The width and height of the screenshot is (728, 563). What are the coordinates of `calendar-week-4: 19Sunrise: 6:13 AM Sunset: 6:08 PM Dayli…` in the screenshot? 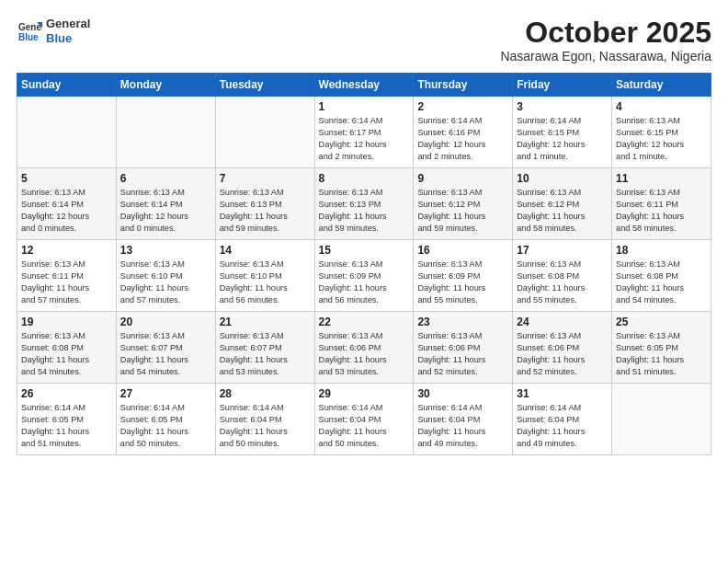 It's located at (364, 348).